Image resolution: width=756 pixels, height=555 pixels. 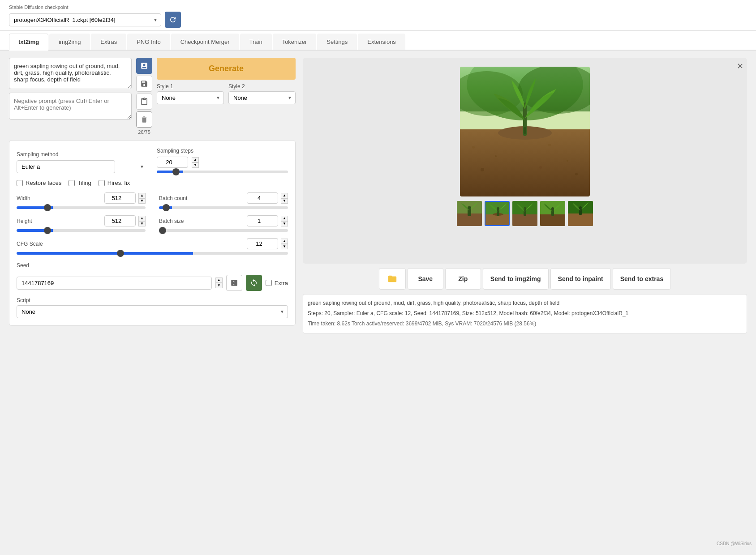 What do you see at coordinates (284, 198) in the screenshot?
I see `batch-count-stepper: ▲ ▼` at bounding box center [284, 198].